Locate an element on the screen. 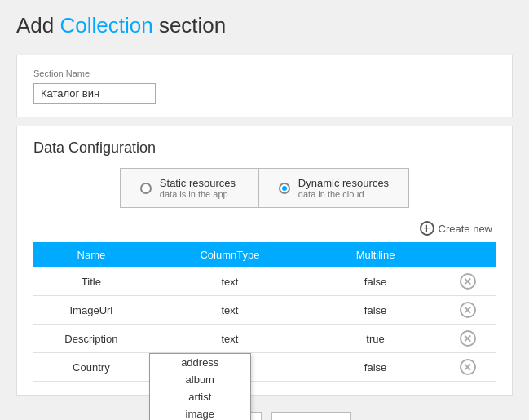 Image resolution: width=529 pixels, height=420 pixels. col-header-action is located at coordinates (468, 254).